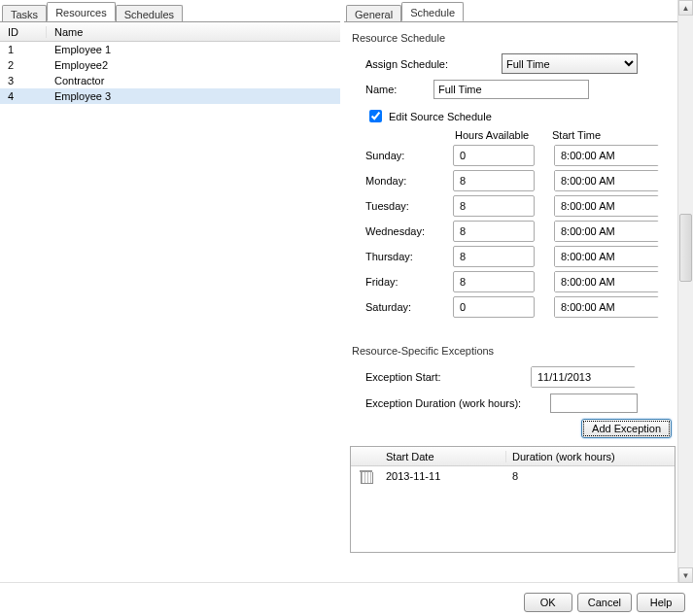 Image resolution: width=693 pixels, height=616 pixels. I want to click on day-row: Friday:▲▼, so click(521, 282).